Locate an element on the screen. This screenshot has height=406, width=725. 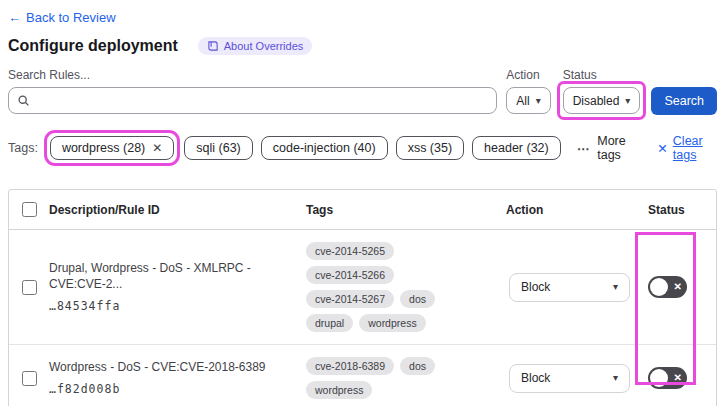
tag-pill-header: header (32) is located at coordinates (516, 148).